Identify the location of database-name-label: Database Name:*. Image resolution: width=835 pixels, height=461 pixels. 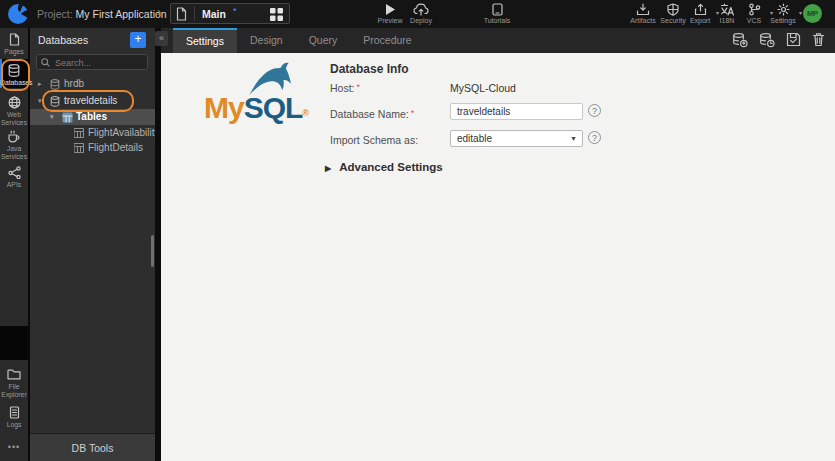
(372, 114).